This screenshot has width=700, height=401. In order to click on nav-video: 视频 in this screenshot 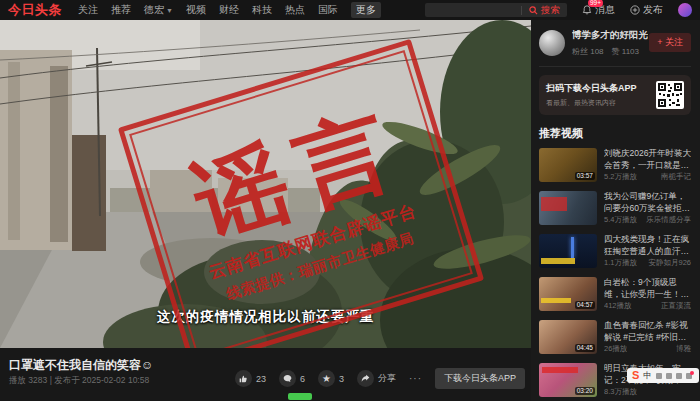, I will do `click(196, 10)`.